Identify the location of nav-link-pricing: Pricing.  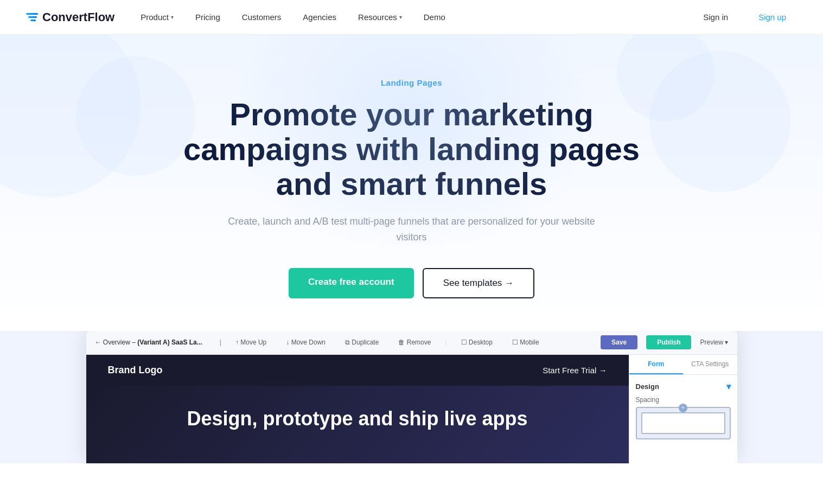
(208, 17).